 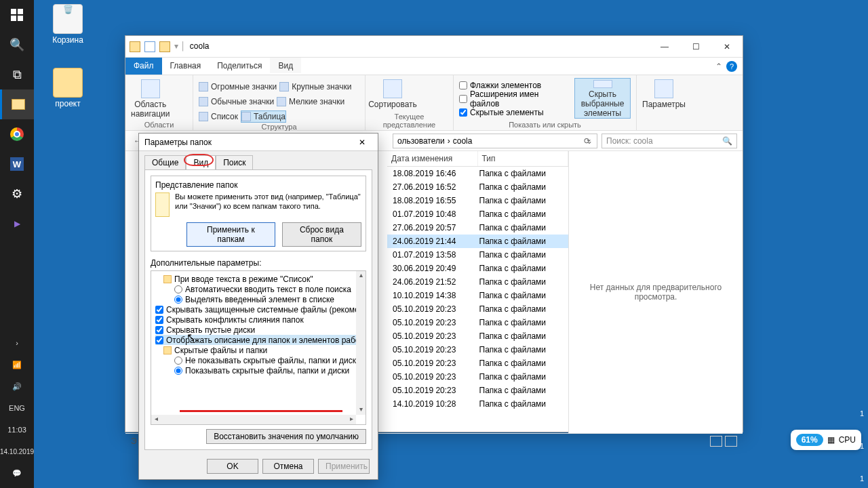 I want to click on ok-button: OK, so click(x=233, y=466).